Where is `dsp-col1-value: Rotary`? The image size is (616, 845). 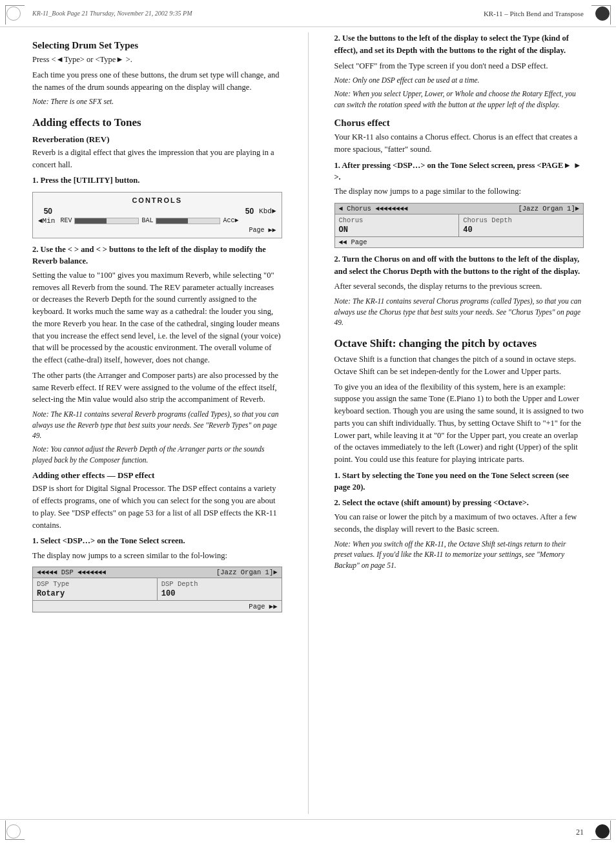
dsp-col1-value: Rotary is located at coordinates (95, 594).